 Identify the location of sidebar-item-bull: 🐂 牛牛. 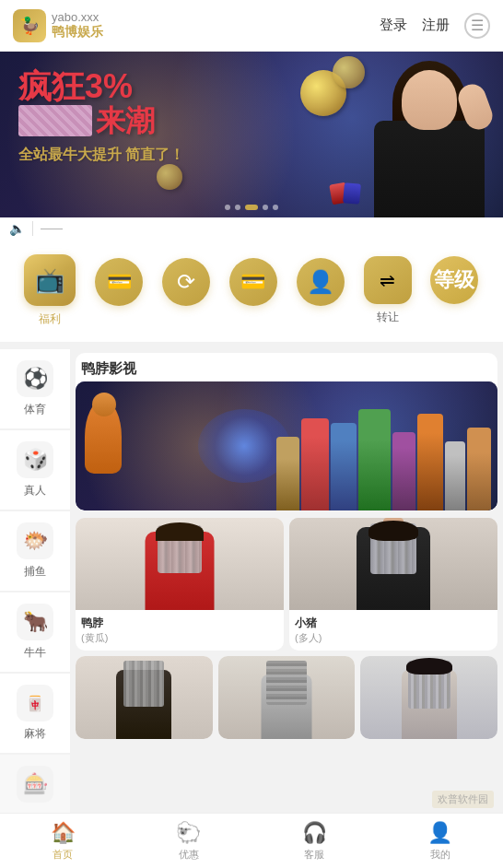
(35, 632).